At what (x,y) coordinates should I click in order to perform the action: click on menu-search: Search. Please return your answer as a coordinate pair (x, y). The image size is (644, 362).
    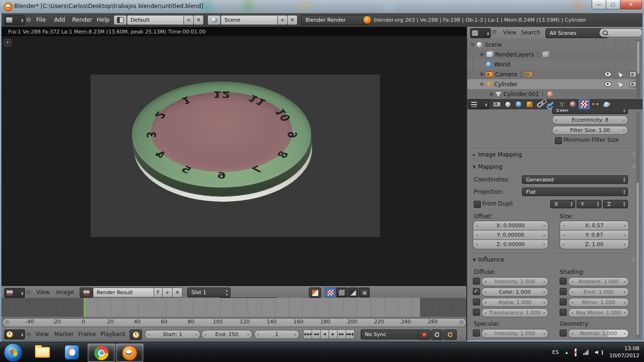
    Looking at the image, I should click on (531, 33).